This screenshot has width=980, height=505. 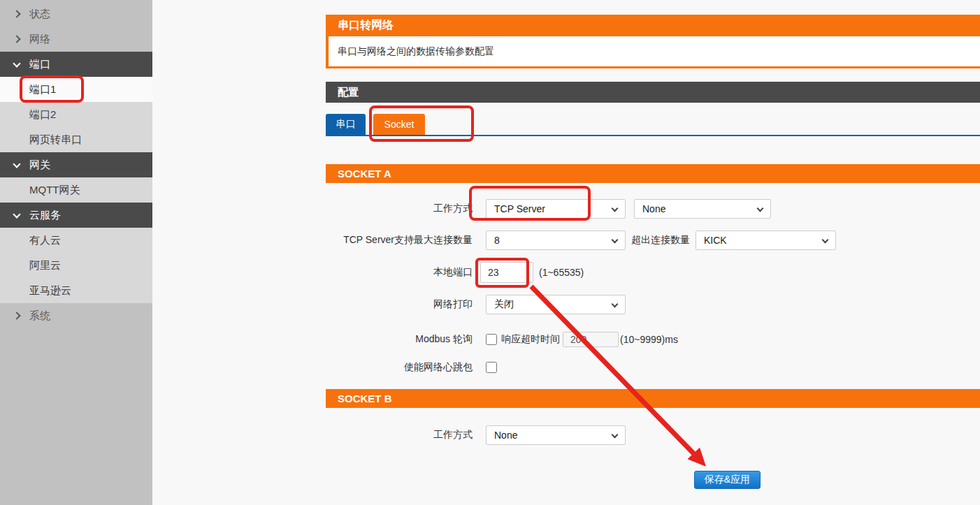 I want to click on config-section-bar: 配置, so click(x=653, y=92).